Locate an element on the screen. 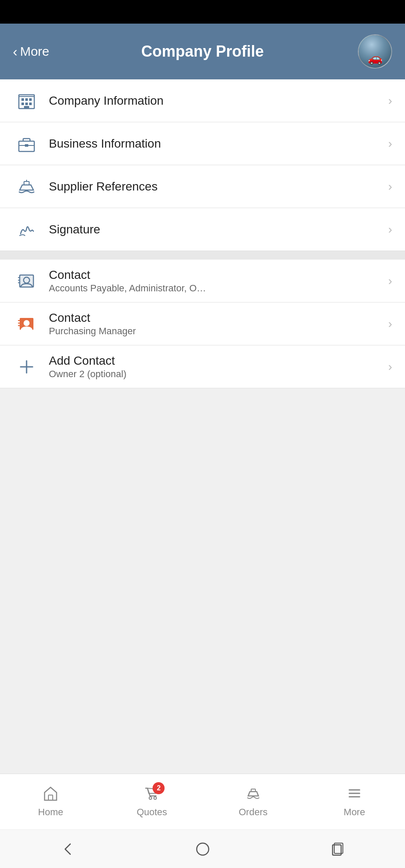 This screenshot has width=405, height=868. status-bar is located at coordinates (202, 12).